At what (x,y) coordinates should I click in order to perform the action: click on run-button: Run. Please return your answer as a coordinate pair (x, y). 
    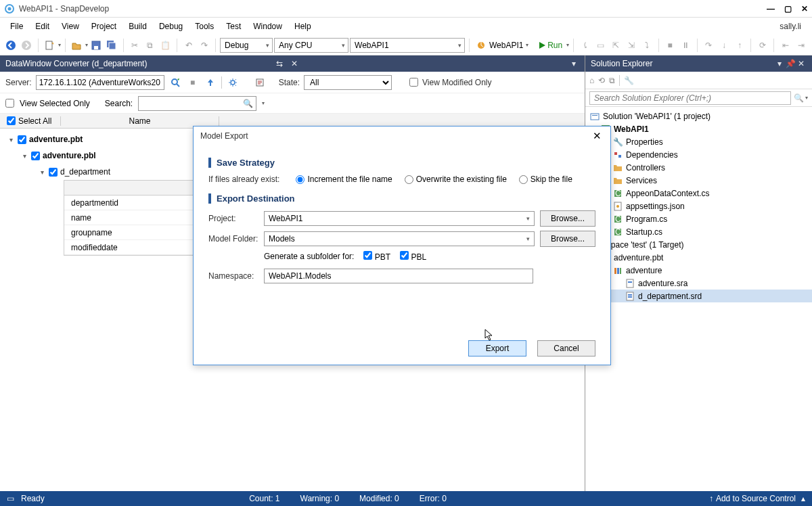
    Looking at the image, I should click on (550, 45).